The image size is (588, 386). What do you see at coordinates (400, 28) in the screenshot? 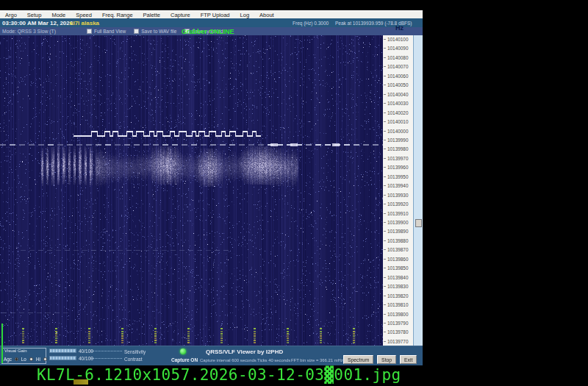
I see `hz-unit-label: Hz` at bounding box center [400, 28].